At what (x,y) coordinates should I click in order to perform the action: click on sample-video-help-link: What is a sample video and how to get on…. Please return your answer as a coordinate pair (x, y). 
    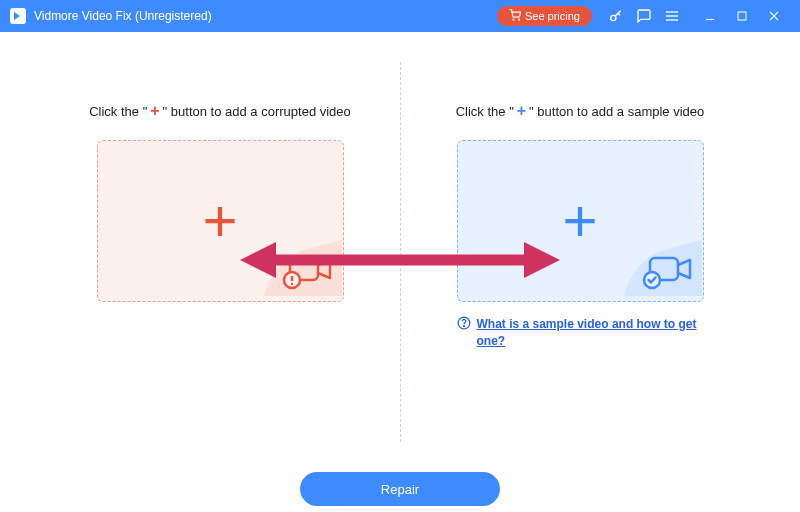
    Looking at the image, I should click on (590, 333).